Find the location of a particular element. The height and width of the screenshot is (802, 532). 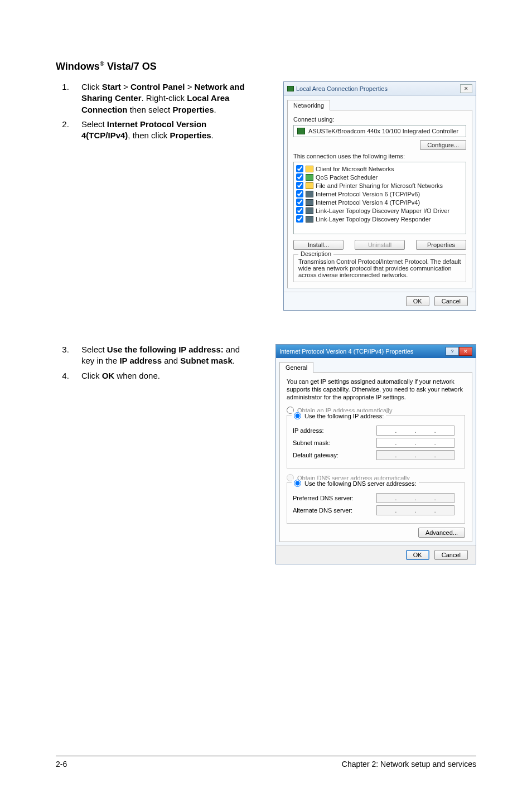

help-icon: ? is located at coordinates (452, 351).